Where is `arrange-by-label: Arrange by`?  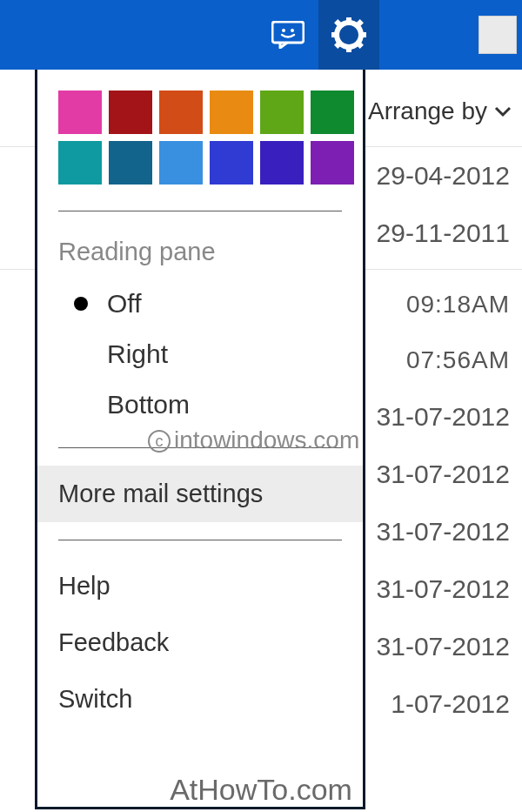
arrange-by-label: Arrange by is located at coordinates (428, 111).